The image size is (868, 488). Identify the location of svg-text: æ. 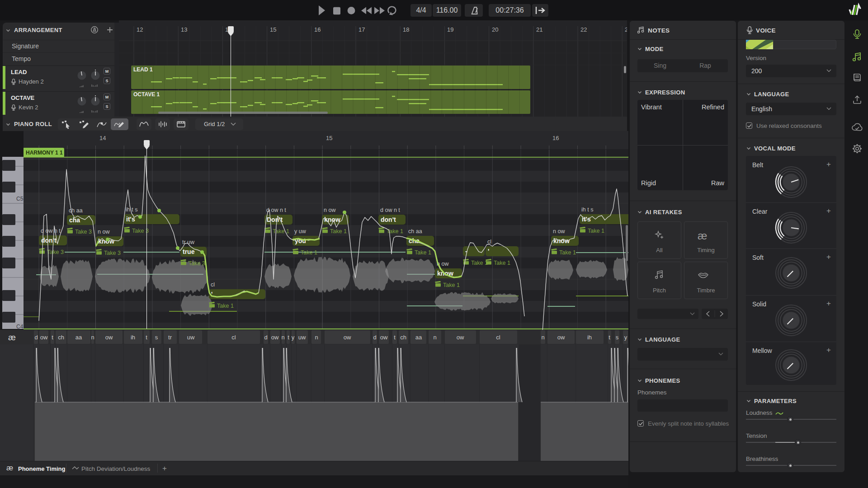
(12, 337).